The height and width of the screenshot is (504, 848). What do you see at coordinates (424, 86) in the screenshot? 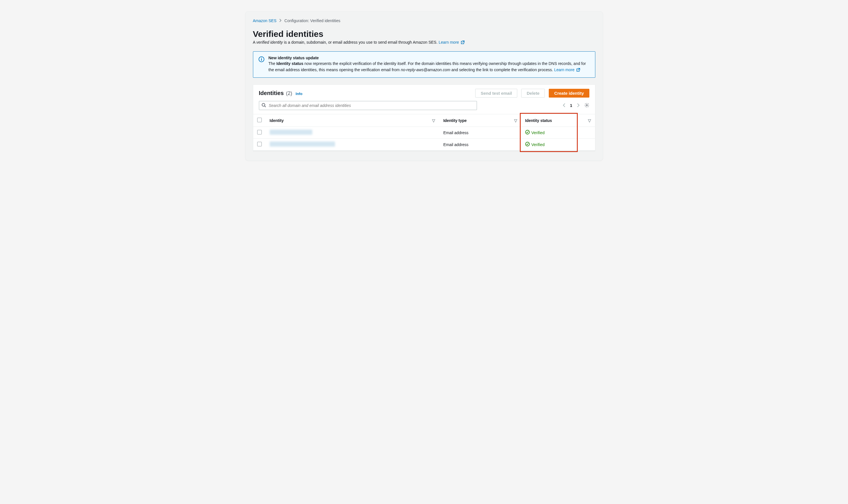
I see `main-panel: Amazon SES Configuration: Verified ident…` at bounding box center [424, 86].